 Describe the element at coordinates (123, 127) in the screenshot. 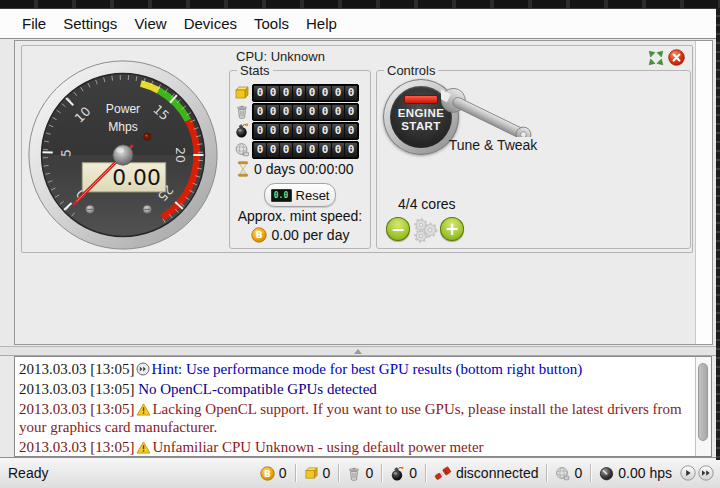

I see `gauge-units: Mhps` at that location.